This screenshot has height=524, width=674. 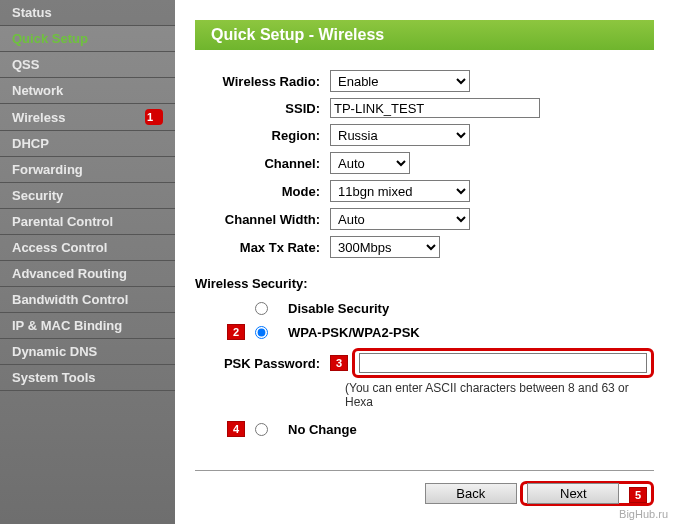 I want to click on sidebar-item-bandwidth-control: Bandwidth Control, so click(x=88, y=300).